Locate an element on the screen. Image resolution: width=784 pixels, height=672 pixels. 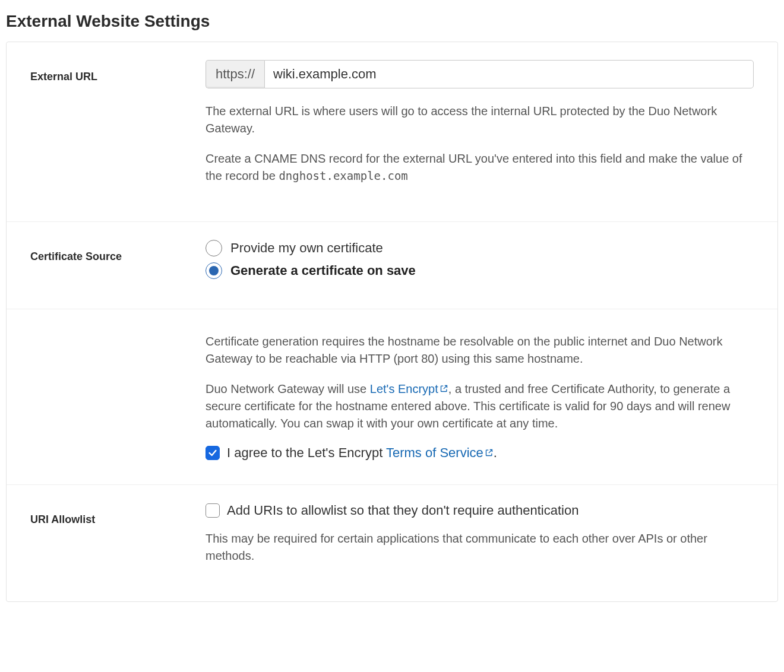
url-prefix: https:// is located at coordinates (235, 74).